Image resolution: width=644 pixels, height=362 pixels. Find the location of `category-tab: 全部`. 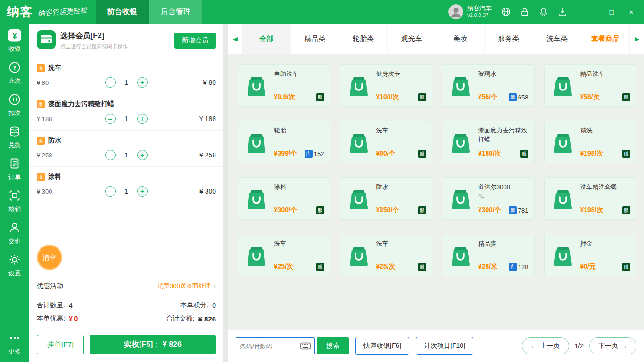

category-tab: 全部 is located at coordinates (267, 39).